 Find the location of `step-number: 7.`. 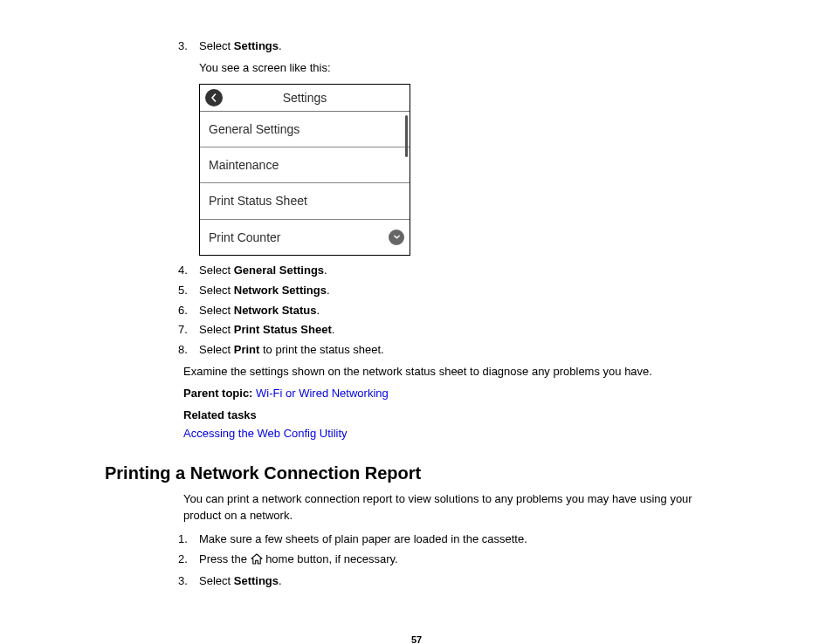

step-number: 7. is located at coordinates (183, 330).